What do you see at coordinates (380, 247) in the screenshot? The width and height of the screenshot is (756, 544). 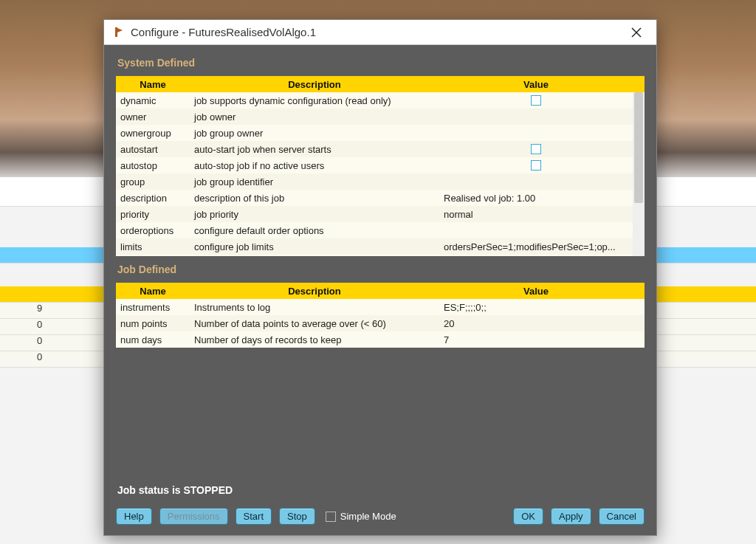 I see `table-row: limitsconfigure job limitsordersPerSec=1…` at bounding box center [380, 247].